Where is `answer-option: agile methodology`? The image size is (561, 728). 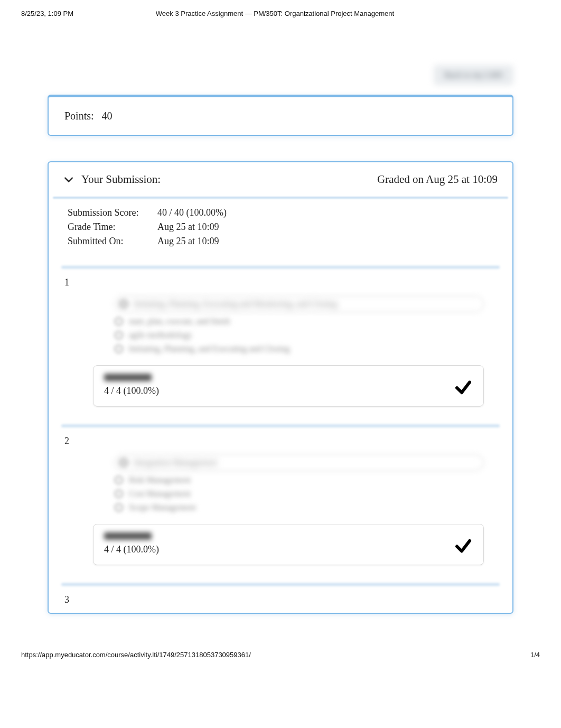 answer-option: agile methodology is located at coordinates (299, 335).